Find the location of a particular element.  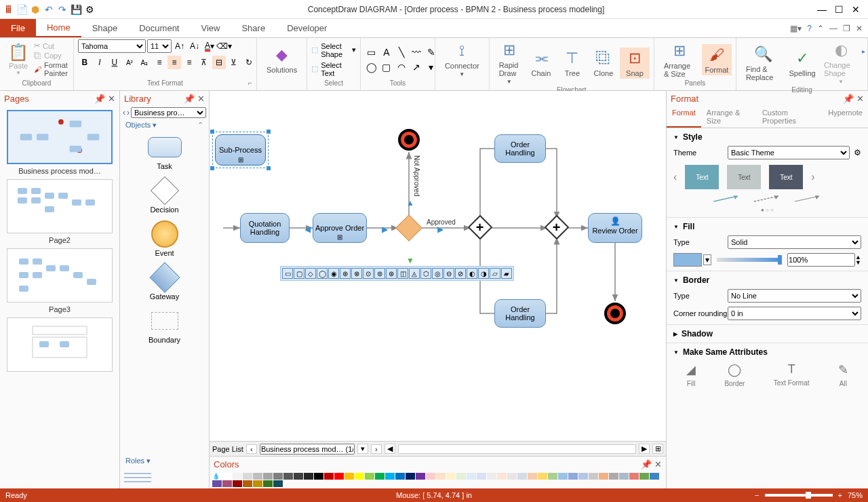

collapse-ribbon-icon: ⌃ is located at coordinates (821, 28).